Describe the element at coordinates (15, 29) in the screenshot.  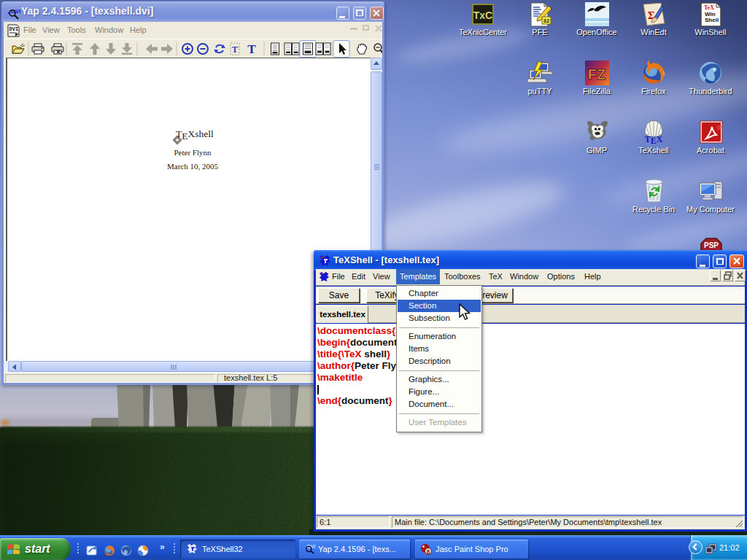
I see `svg-text: DVI` at that location.